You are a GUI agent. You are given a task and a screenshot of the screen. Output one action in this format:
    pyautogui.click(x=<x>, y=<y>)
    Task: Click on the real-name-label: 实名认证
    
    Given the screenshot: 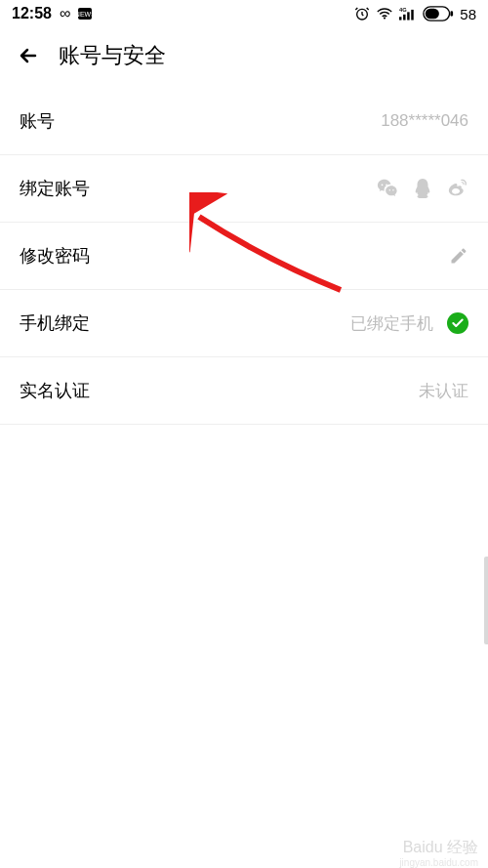 What is the action you would take?
    pyautogui.click(x=55, y=391)
    